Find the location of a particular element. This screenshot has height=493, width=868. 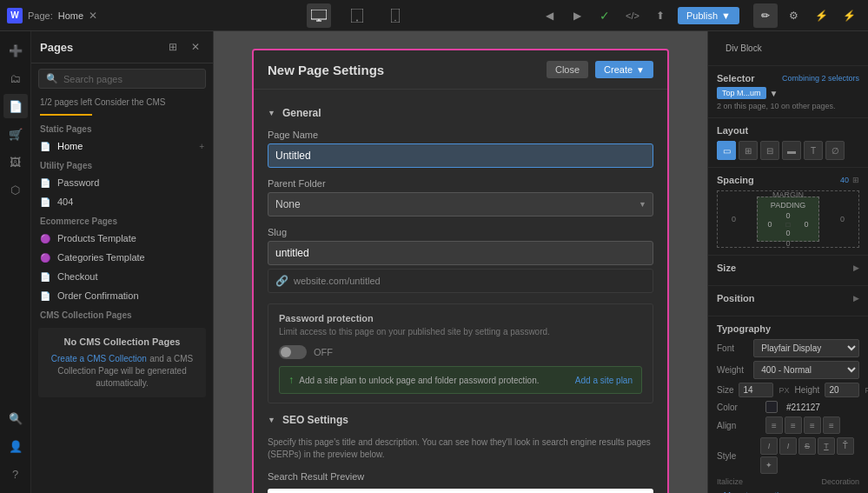

style-row: Style I I S T T̄ ✦ is located at coordinates (788, 456).